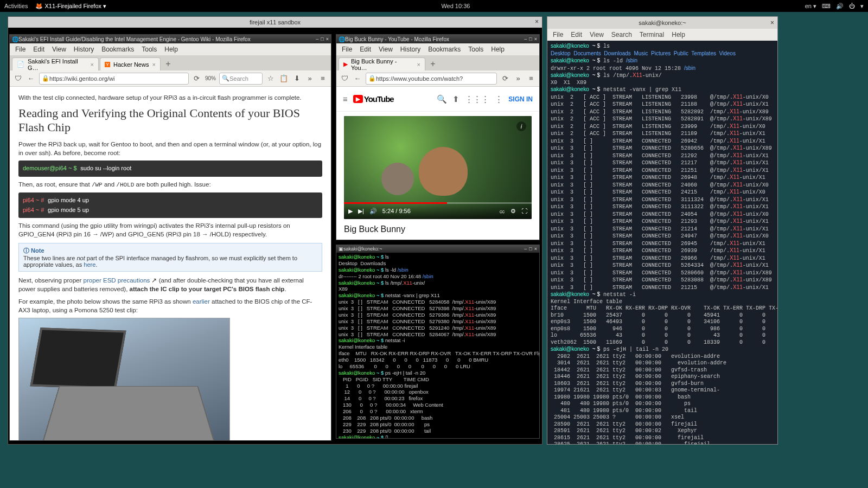 This screenshot has width=868, height=488. I want to click on library-icon: 📋, so click(284, 78).